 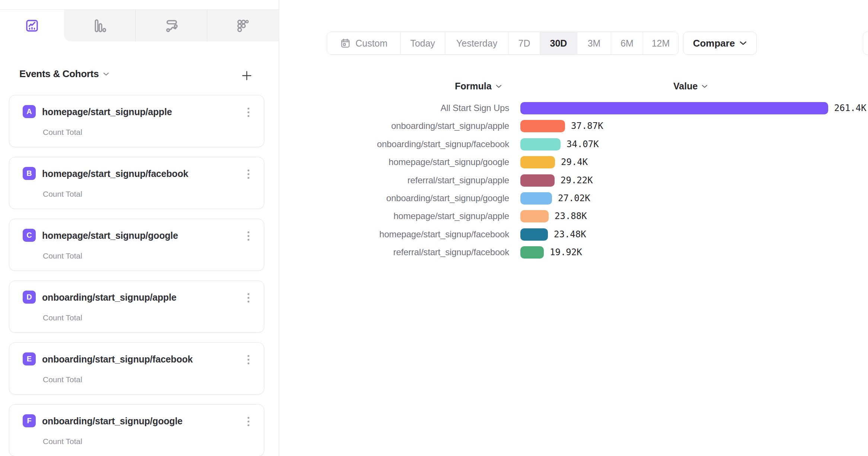 I want to click on compare-button: Compare, so click(x=720, y=43).